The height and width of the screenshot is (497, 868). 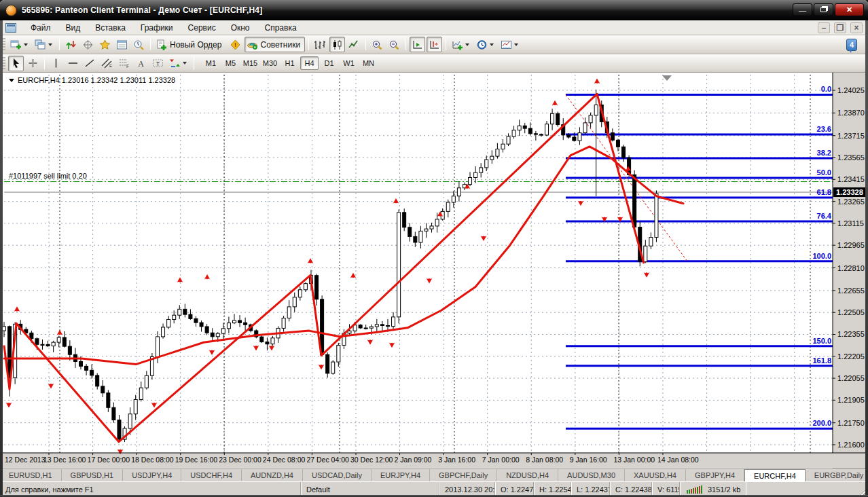 I want to click on timeframe-m5: M5, so click(x=231, y=63).